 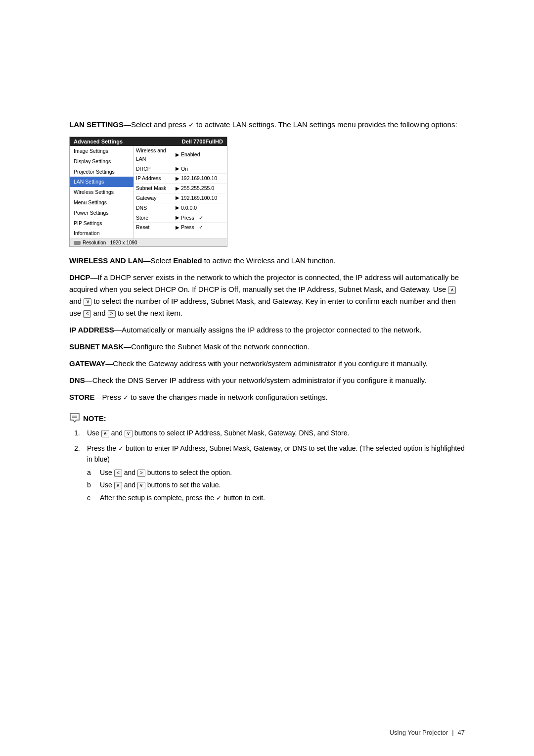 I want to click on note-section: NOTE: 1. Use ∧ and ∨ buttons to select I…, so click(x=267, y=458).